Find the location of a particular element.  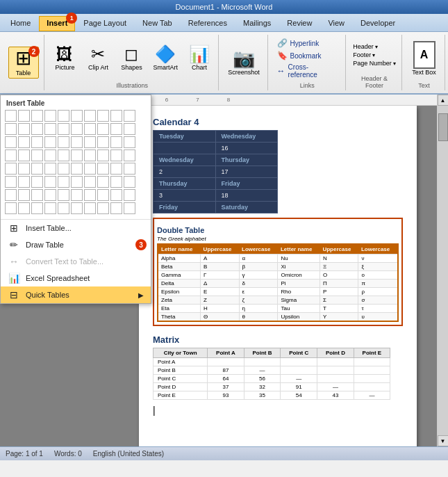

table-grid is located at coordinates (76, 163).